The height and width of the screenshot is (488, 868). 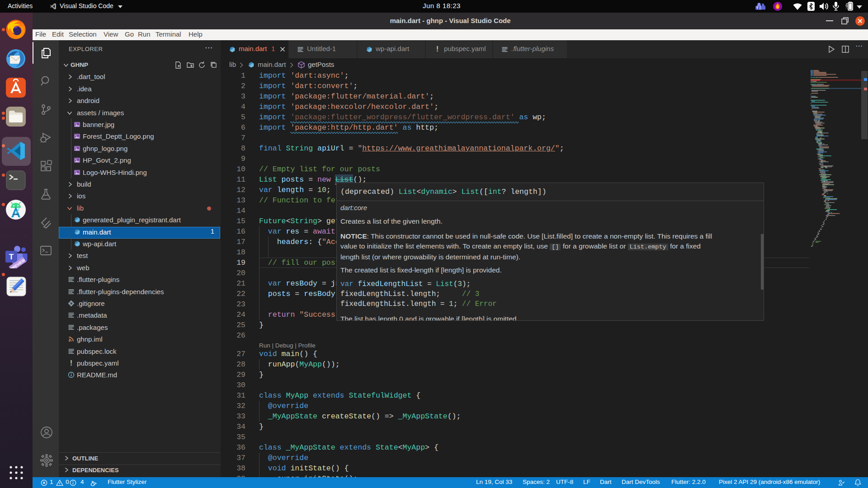 I want to click on svg-text: T, so click(x=12, y=257).